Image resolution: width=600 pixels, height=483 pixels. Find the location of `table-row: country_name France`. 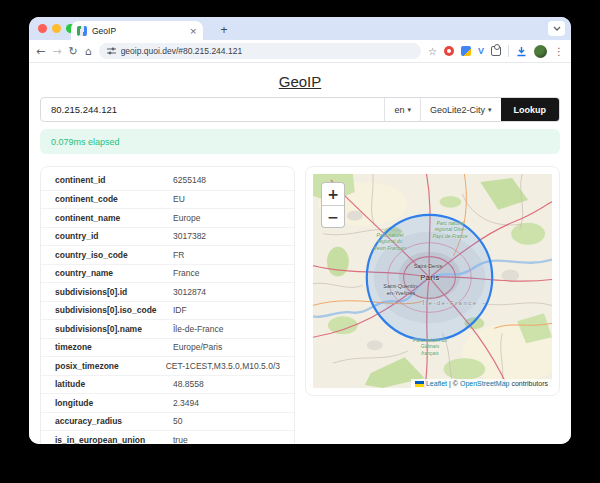

table-row: country_name France is located at coordinates (168, 274).